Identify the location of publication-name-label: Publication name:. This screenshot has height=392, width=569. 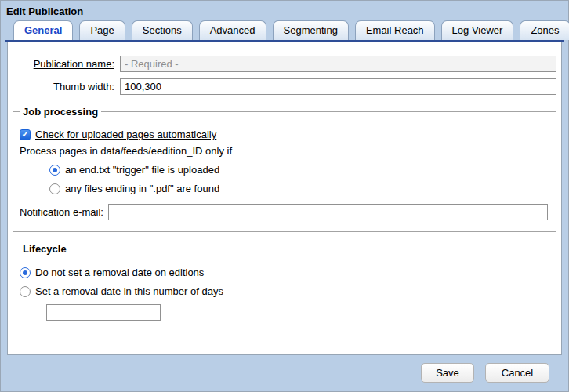
(63, 64).